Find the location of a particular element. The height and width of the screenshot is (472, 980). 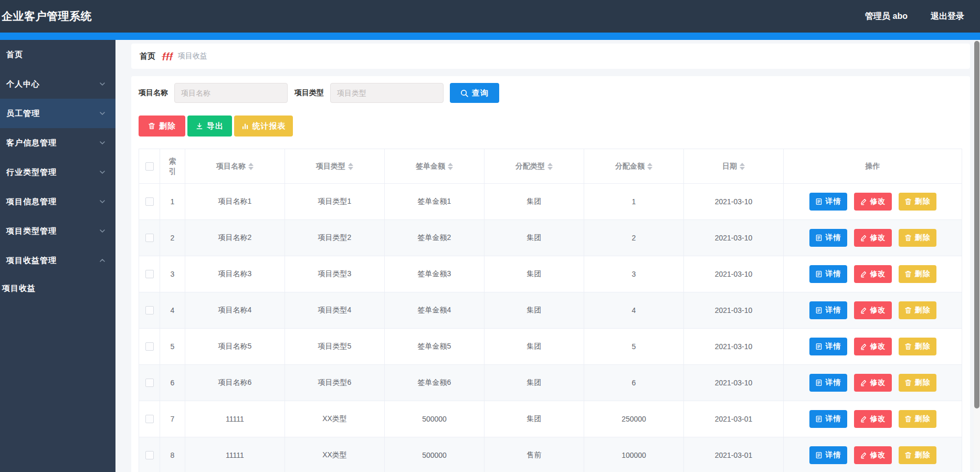

export-button: 导出 is located at coordinates (210, 126).